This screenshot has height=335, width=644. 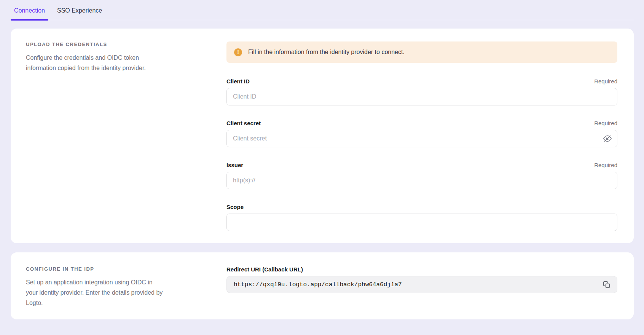 What do you see at coordinates (238, 81) in the screenshot?
I see `client-id-label: Client ID` at bounding box center [238, 81].